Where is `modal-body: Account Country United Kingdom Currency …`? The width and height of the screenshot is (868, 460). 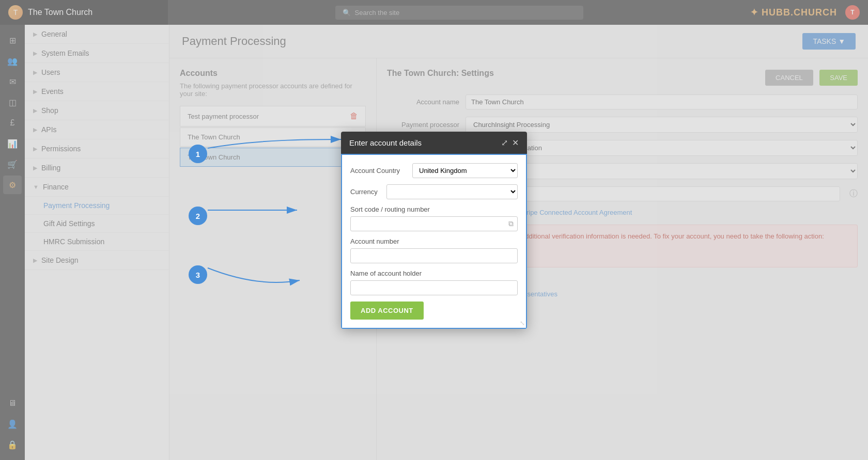 modal-body: Account Country United Kingdom Currency … is located at coordinates (434, 242).